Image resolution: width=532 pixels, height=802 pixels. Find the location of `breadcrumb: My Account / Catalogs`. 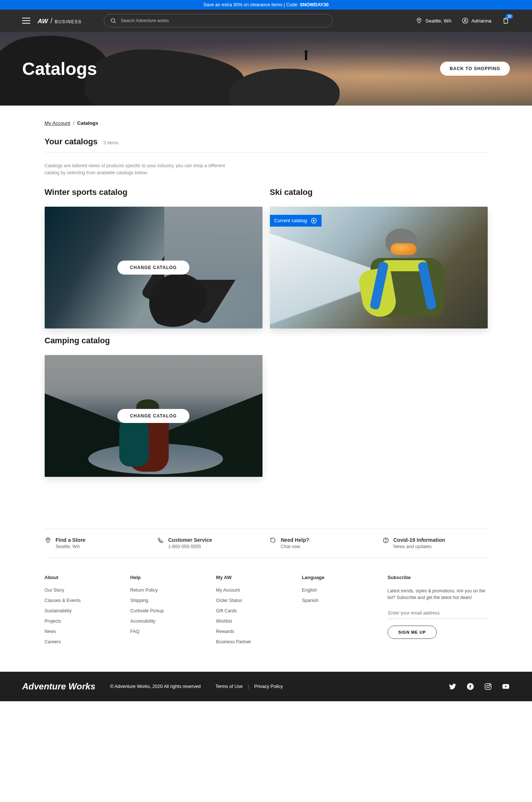

breadcrumb: My Account / Catalogs is located at coordinates (266, 121).